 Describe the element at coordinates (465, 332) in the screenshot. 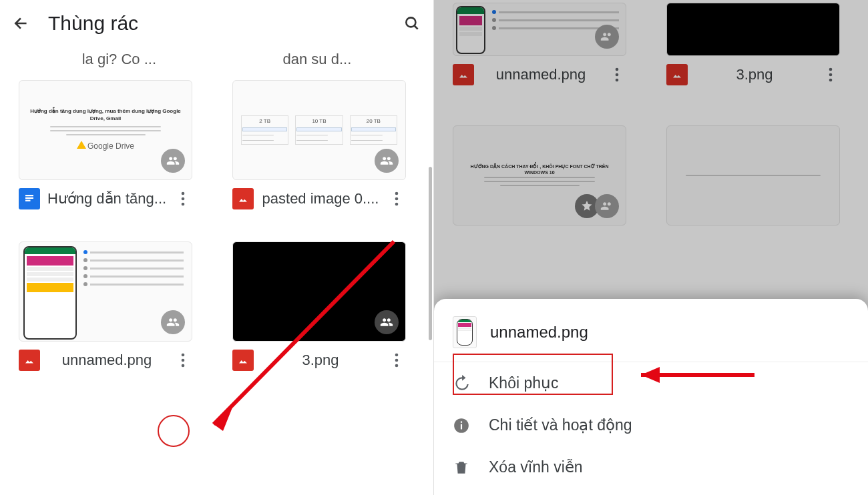

I see `sheet-thumbnail` at that location.